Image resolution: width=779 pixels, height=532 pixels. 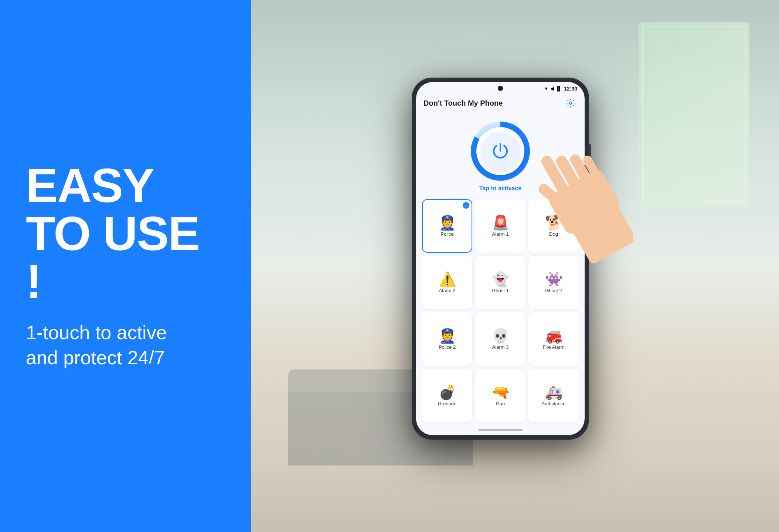 What do you see at coordinates (554, 223) in the screenshot?
I see `sound-emoji: 🐕` at bounding box center [554, 223].